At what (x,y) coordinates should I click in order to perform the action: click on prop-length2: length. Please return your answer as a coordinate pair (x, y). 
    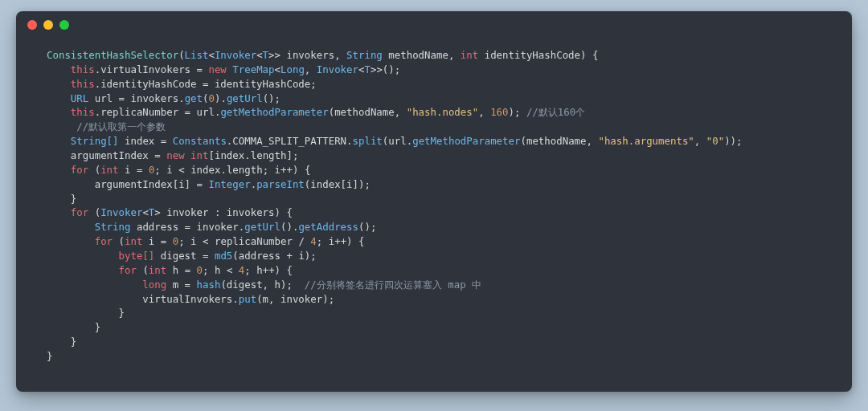
    Looking at the image, I should click on (244, 170).